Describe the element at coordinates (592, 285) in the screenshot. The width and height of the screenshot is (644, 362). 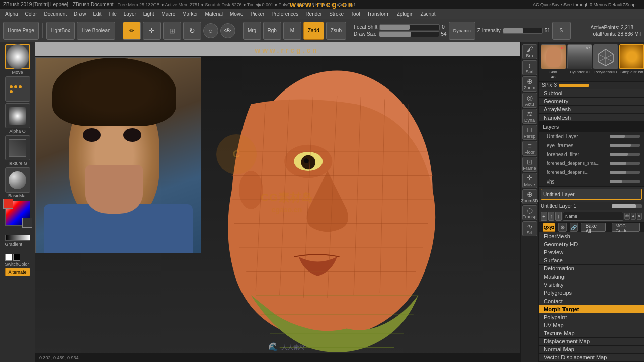
I see `visibility-item: Visibility` at that location.